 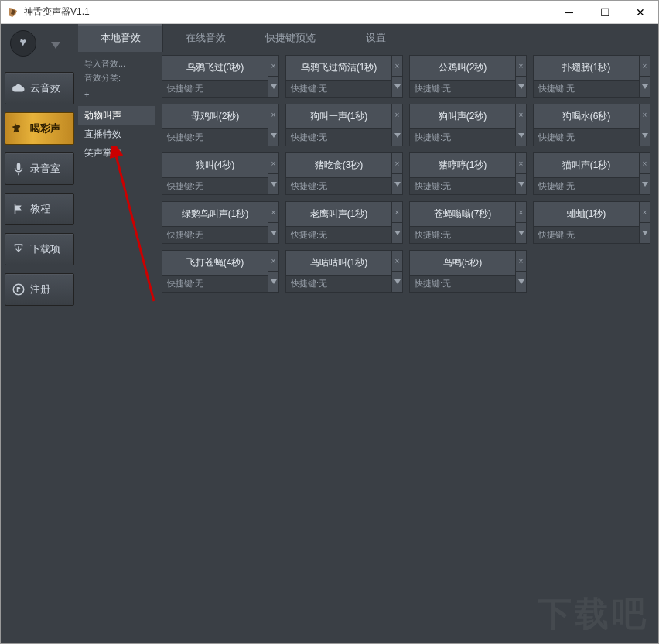 What do you see at coordinates (468, 76) in the screenshot?
I see `sound-card: 公鸡叫(2秒)快捷键:无×` at bounding box center [468, 76].